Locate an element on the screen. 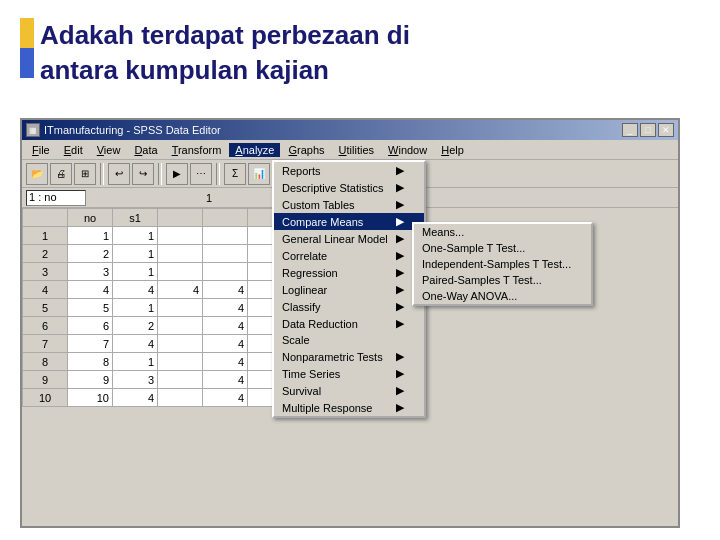  col-header-c2 is located at coordinates (226, 218).